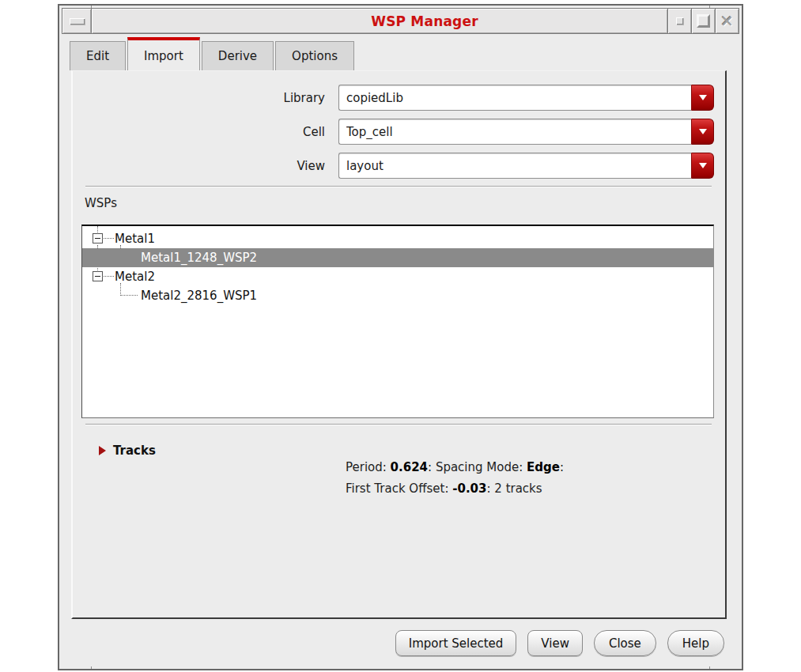 The height and width of the screenshot is (672, 801). I want to click on view-input, so click(515, 166).